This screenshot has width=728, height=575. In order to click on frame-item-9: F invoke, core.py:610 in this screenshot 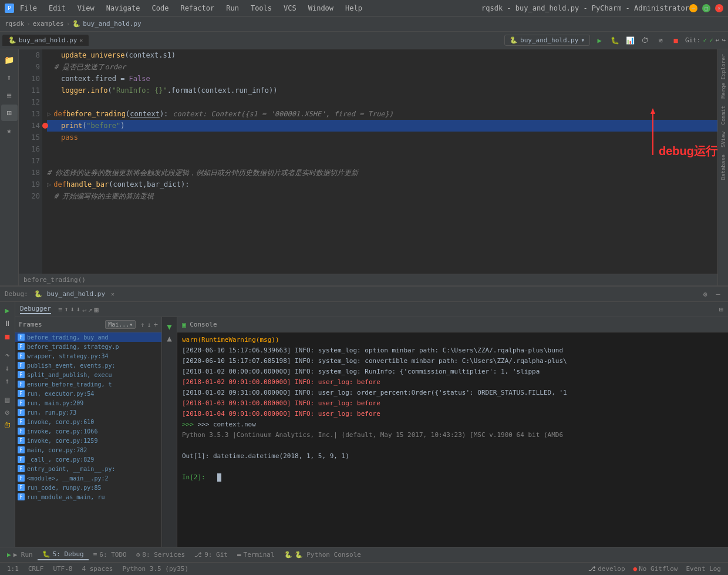, I will do `click(88, 422)`.